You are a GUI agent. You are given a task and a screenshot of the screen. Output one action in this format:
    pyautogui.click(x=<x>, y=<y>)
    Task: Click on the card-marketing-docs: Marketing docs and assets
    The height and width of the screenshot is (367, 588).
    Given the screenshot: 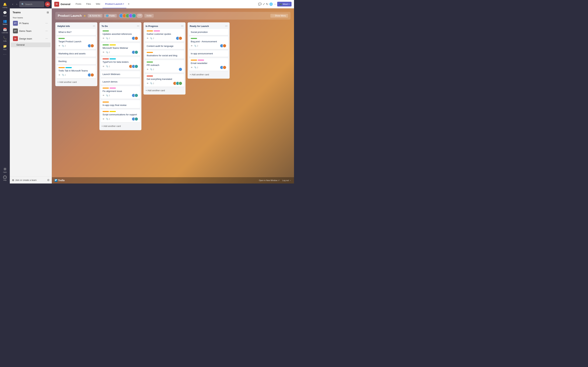 What is the action you would take?
    pyautogui.click(x=76, y=53)
    